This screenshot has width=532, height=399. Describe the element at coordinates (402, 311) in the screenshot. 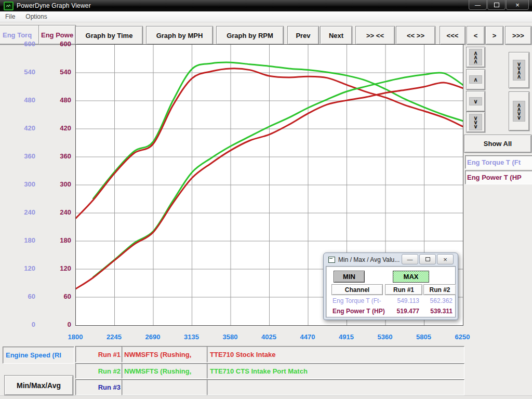

I see `power-row-run1-max: 519.477` at that location.